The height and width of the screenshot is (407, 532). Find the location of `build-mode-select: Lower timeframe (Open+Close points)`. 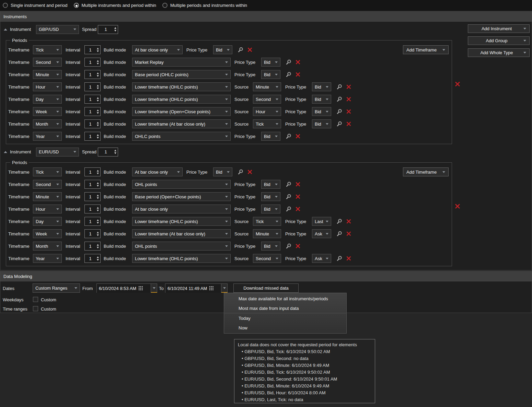

build-mode-select: Lower timeframe (Open+Close points) is located at coordinates (181, 112).